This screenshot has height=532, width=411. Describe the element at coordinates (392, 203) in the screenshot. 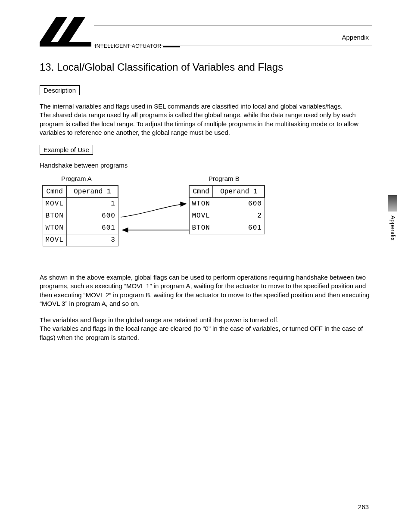

I see `side-tab-icon` at that location.